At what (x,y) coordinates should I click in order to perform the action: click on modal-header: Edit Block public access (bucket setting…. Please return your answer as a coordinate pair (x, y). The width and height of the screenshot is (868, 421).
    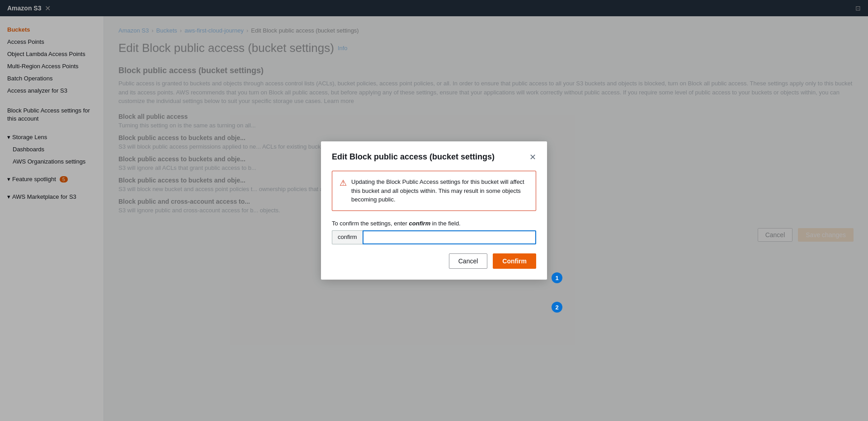
    Looking at the image, I should click on (434, 157).